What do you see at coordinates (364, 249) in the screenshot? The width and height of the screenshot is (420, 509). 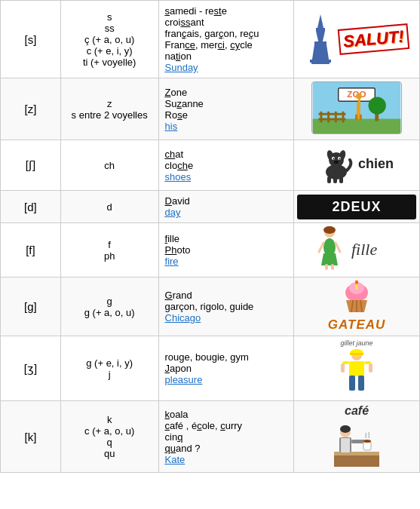 I see `svg-text: fille` at bounding box center [364, 249].